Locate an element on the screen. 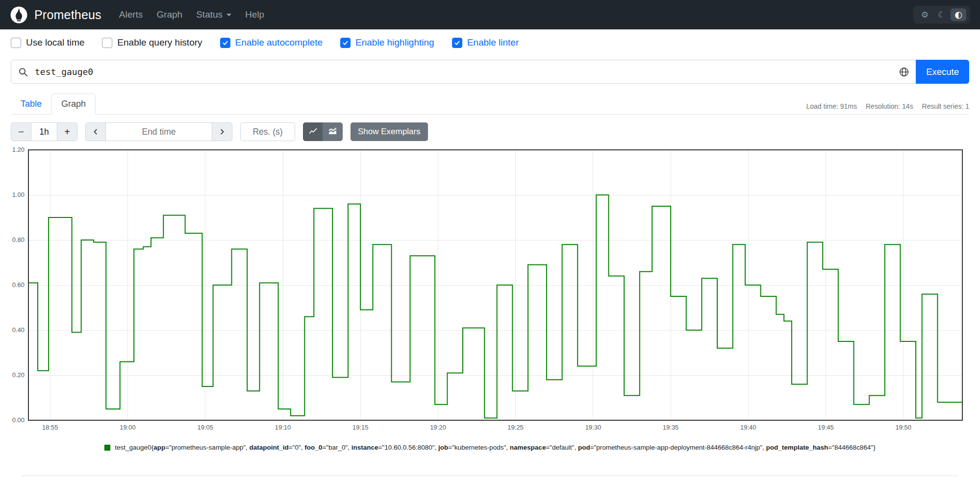 Image resolution: width=980 pixels, height=480 pixels. line-chart-icon is located at coordinates (313, 132).